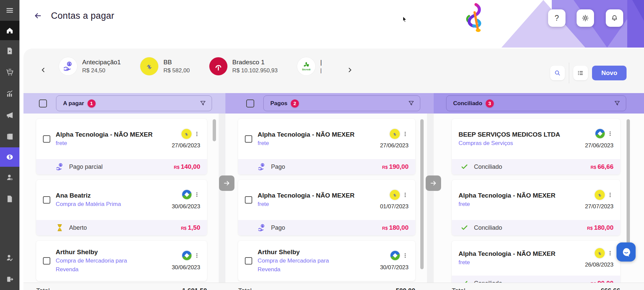  I want to click on move-to-conciliado-button, so click(433, 183).